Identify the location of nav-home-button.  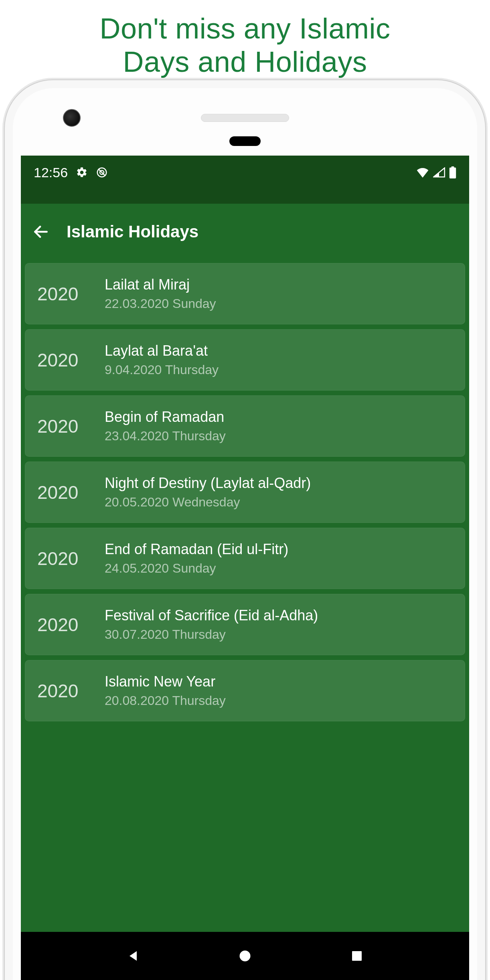
(245, 956).